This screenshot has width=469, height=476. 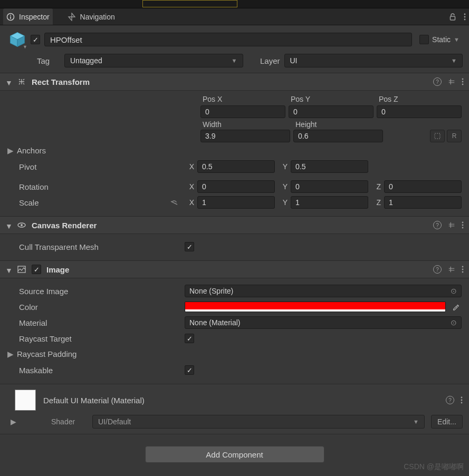 What do you see at coordinates (32, 151) in the screenshot?
I see `anchors-label: Anchors` at bounding box center [32, 151].